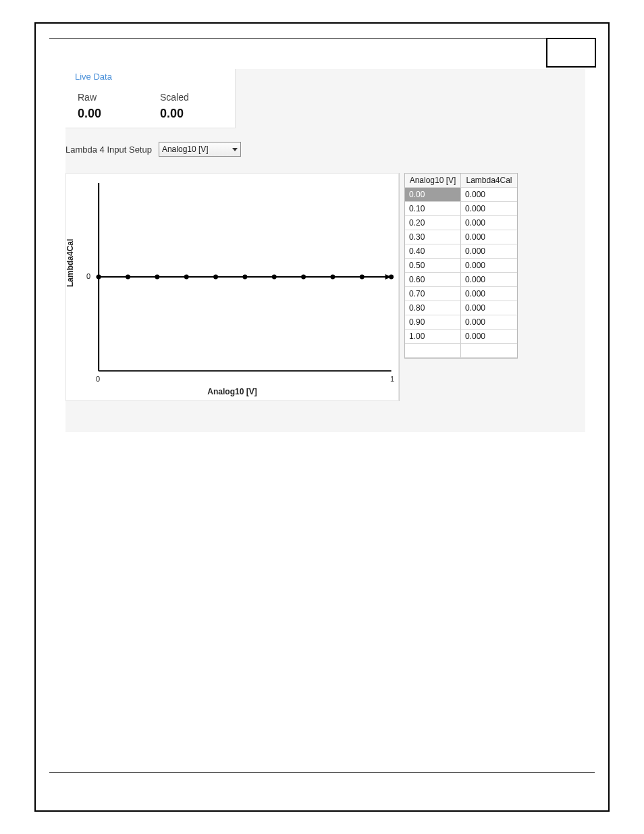 The width and height of the screenshot is (644, 834). What do you see at coordinates (174, 97) in the screenshot?
I see `scaled-label: Scaled` at bounding box center [174, 97].